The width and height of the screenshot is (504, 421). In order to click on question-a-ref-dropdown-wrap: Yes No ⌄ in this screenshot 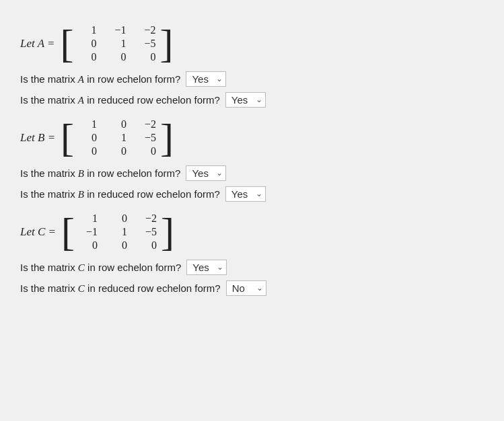, I will do `click(206, 79)`.